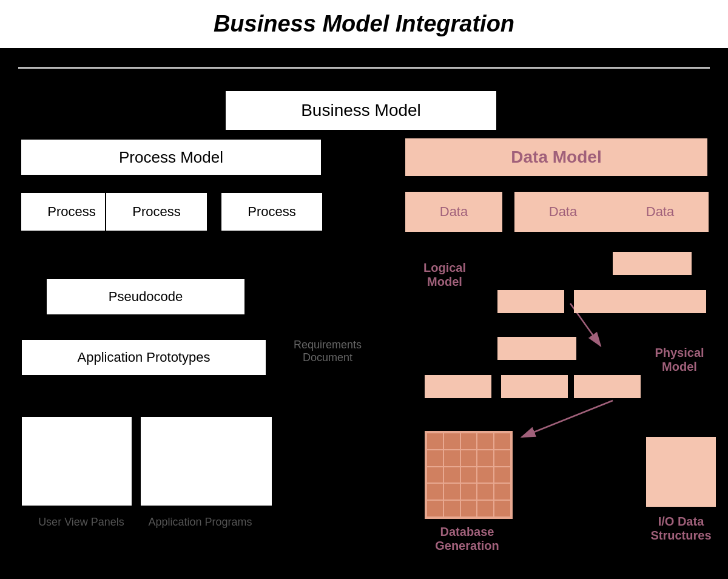 The width and height of the screenshot is (728, 579). Describe the element at coordinates (146, 297) in the screenshot. I see `pseudocode-box: Pseudocode` at that location.